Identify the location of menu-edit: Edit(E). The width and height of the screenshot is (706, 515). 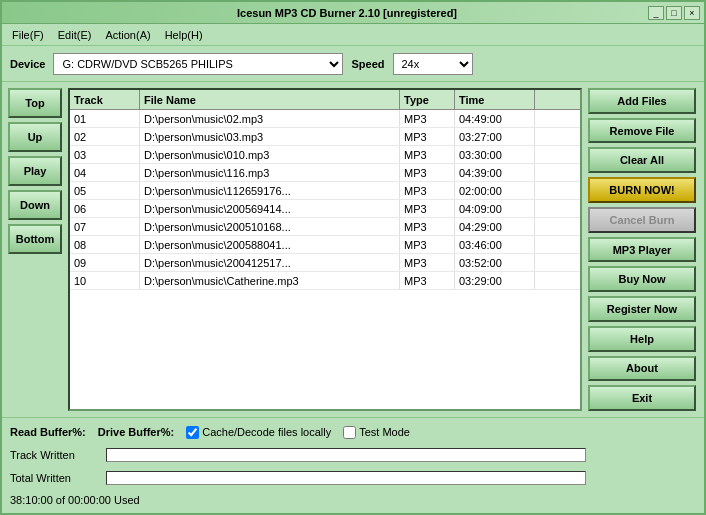
(75, 35).